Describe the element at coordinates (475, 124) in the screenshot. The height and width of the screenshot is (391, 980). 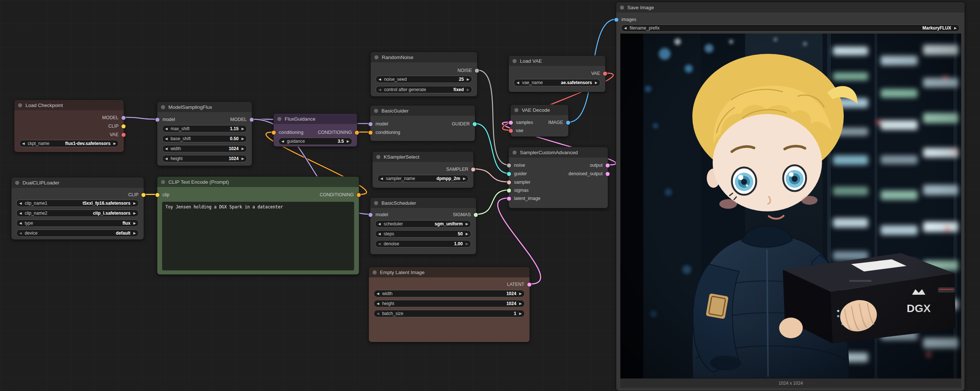
I see `GUIDER-output-dot` at that location.